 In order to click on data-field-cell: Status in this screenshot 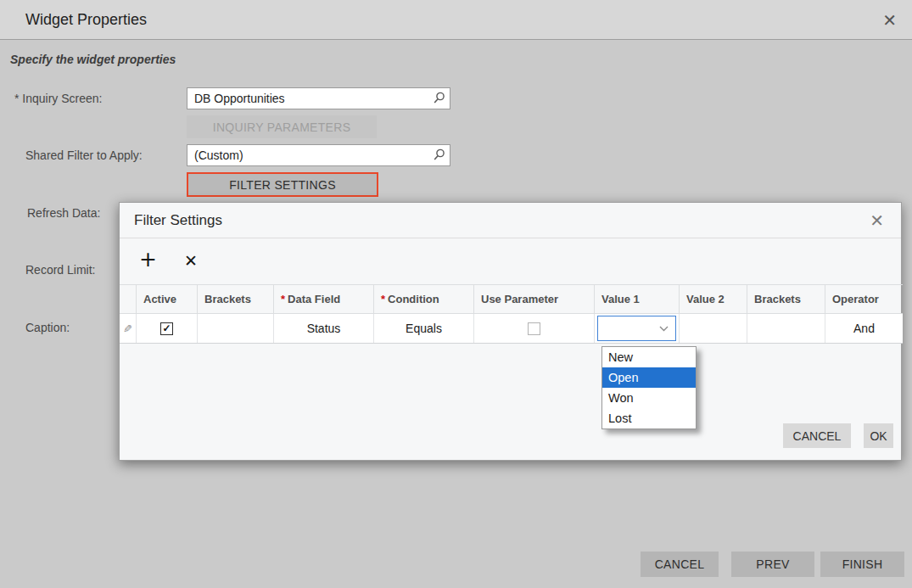, I will do `click(324, 328)`.